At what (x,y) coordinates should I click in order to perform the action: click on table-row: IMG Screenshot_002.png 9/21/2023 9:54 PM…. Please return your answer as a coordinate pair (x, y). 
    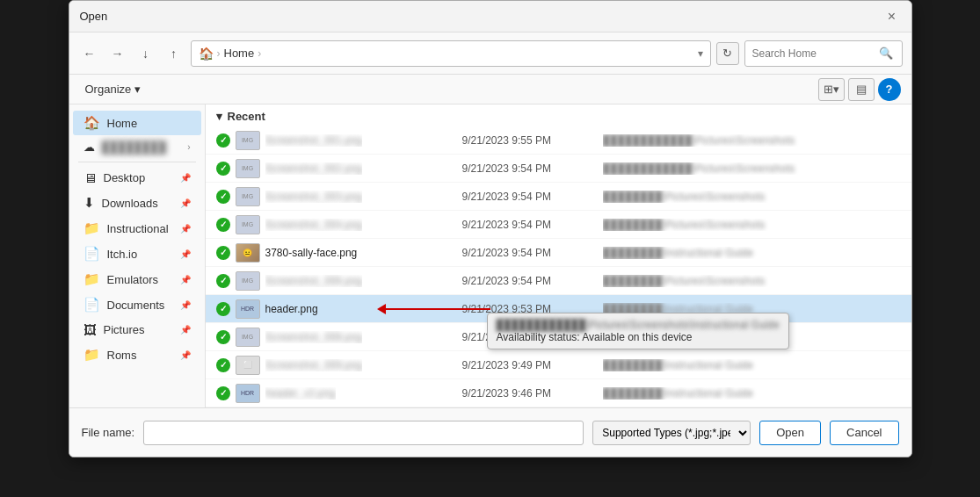
    Looking at the image, I should click on (559, 169).